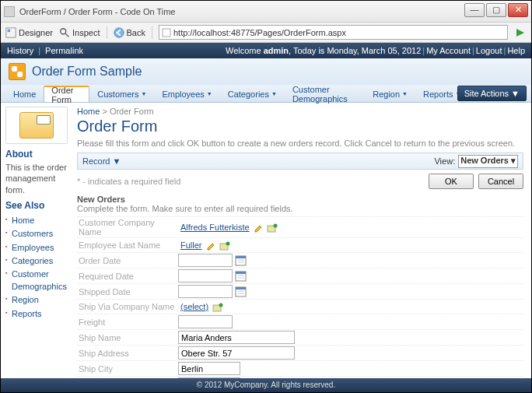 The image size is (532, 393). Describe the element at coordinates (37, 221) in the screenshot. I see `sidebar-link-home: Home` at that location.